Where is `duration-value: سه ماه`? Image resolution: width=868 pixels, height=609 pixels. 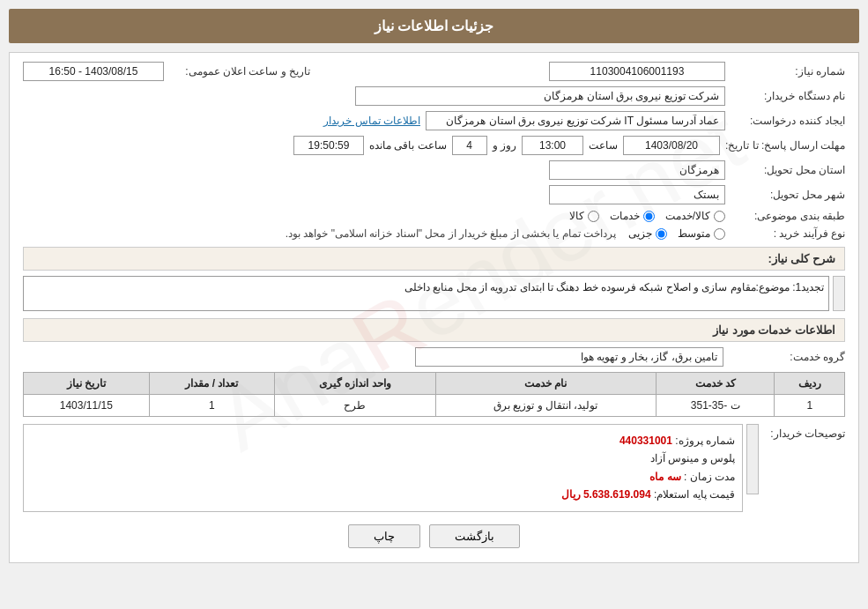
duration-value: سه ماه is located at coordinates (664, 477).